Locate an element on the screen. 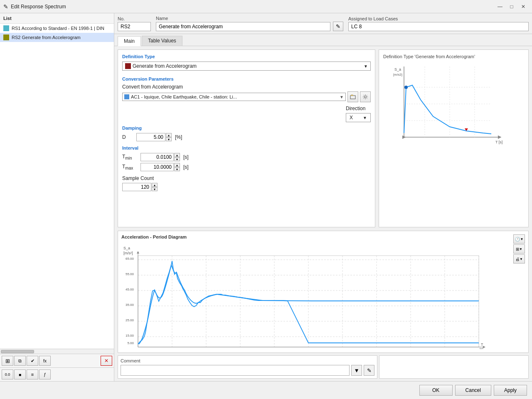 This screenshot has width=532, height=399. rs2-label: RS2 Generate from Accelerogram is located at coordinates (46, 37).